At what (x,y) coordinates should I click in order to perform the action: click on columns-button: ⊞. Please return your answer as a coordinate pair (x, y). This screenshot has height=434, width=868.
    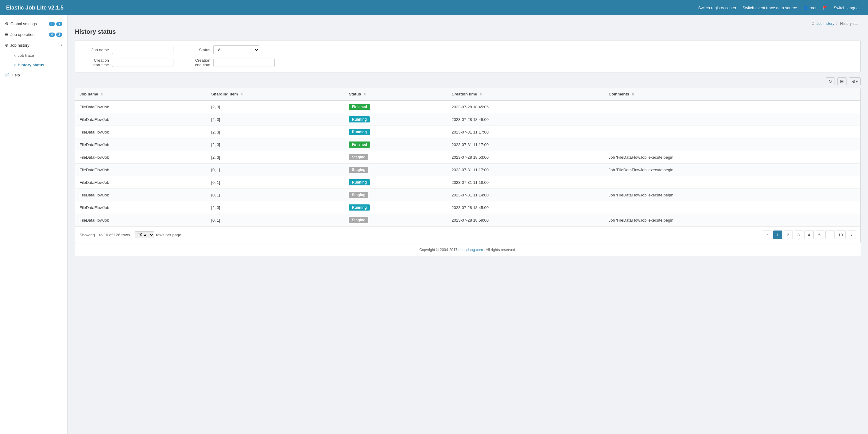
    Looking at the image, I should click on (842, 82).